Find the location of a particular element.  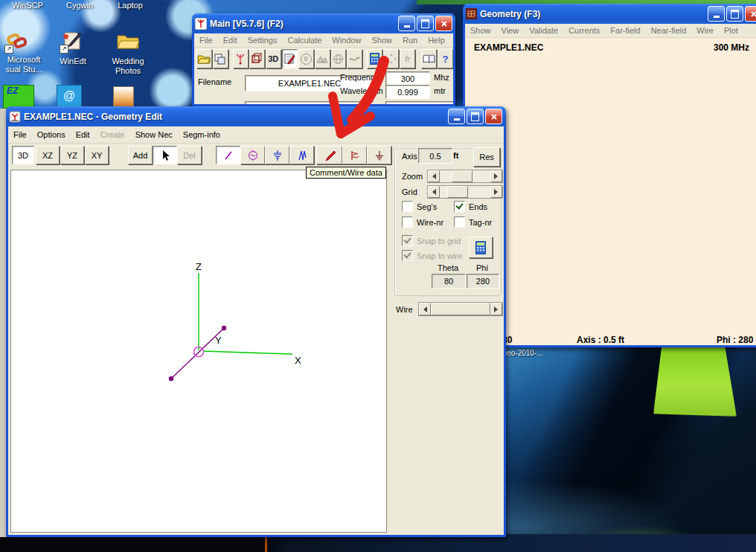

near-field-button is located at coordinates (354, 59).